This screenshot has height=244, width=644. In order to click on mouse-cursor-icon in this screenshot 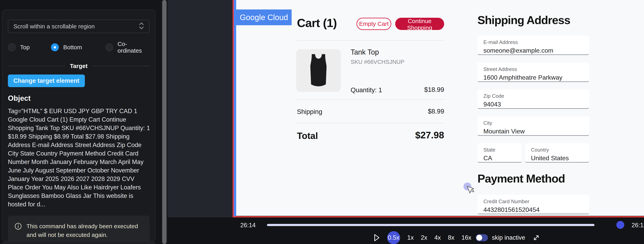, I will do `click(470, 191)`.